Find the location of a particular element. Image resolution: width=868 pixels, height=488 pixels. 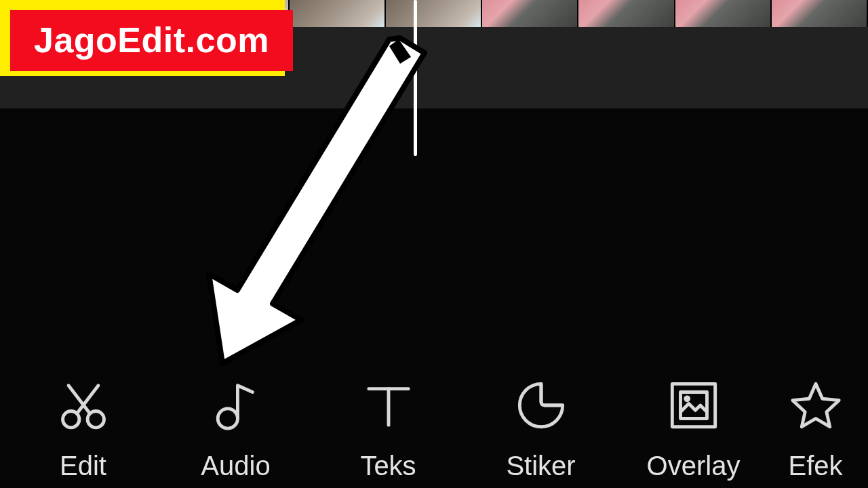

efek-label: Efek is located at coordinates (815, 466).